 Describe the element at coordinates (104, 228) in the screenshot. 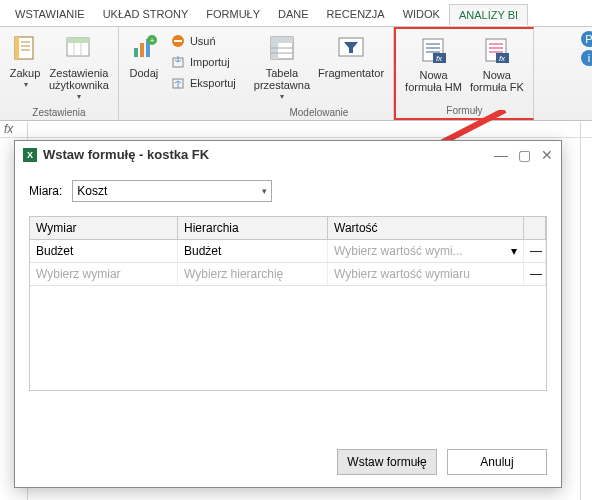

I see `col-wymiar: Wymiar` at that location.